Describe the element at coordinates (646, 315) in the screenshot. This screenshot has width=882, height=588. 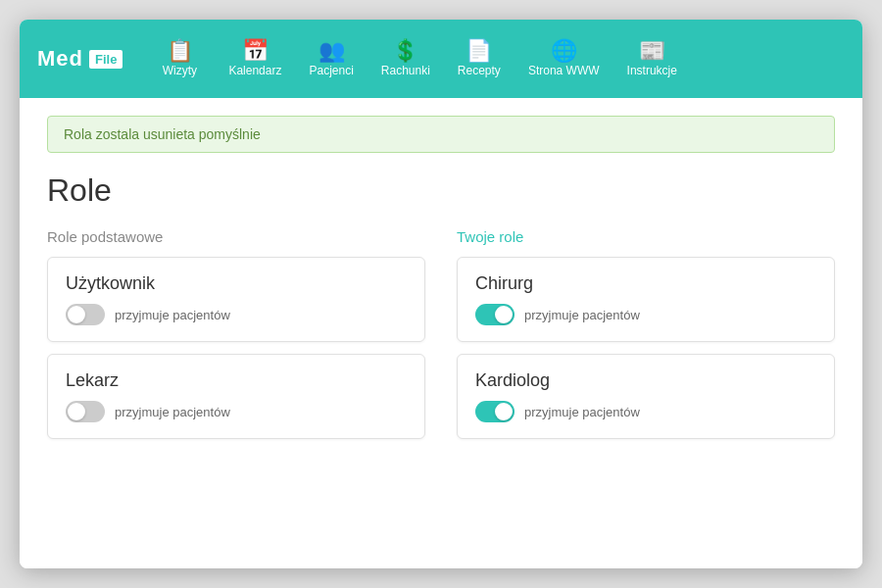
I see `role-toggle-row-chirurg: przyjmuje pacjentów` at that location.